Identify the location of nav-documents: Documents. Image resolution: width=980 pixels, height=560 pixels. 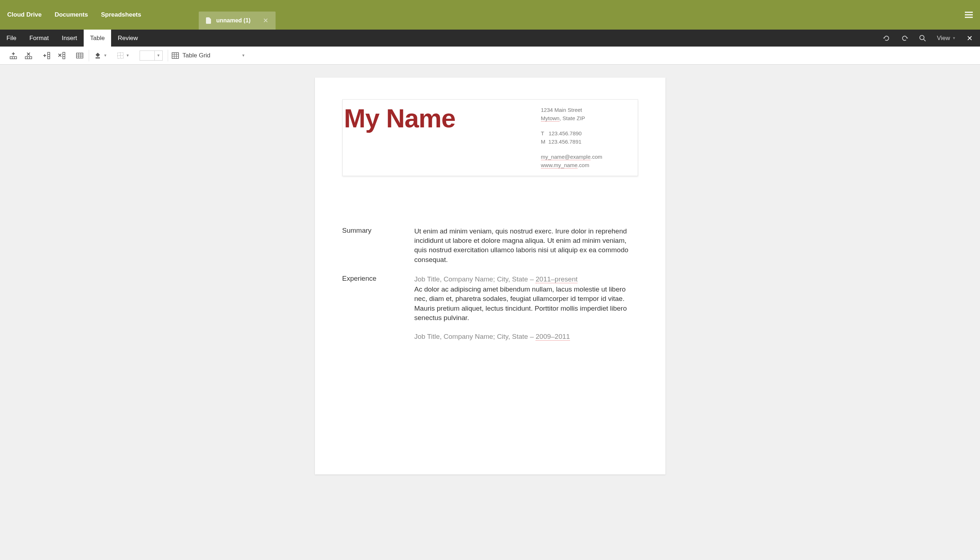
(72, 15).